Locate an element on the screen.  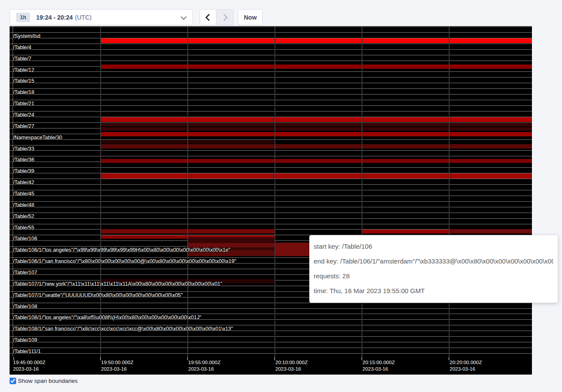
row-label: /Table/27 is located at coordinates (24, 126).